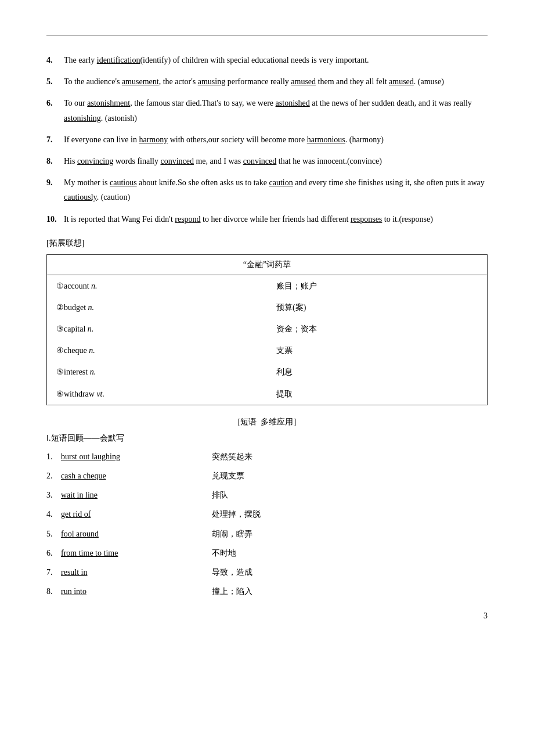 Image resolution: width=534 pixels, height=756 pixels. I want to click on list-item: 9. My mother is cautious about knife.So …, so click(267, 190).